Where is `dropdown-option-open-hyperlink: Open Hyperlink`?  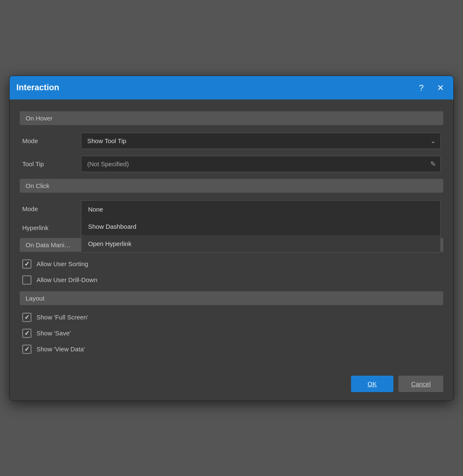 dropdown-option-open-hyperlink: Open Hyperlink is located at coordinates (261, 243).